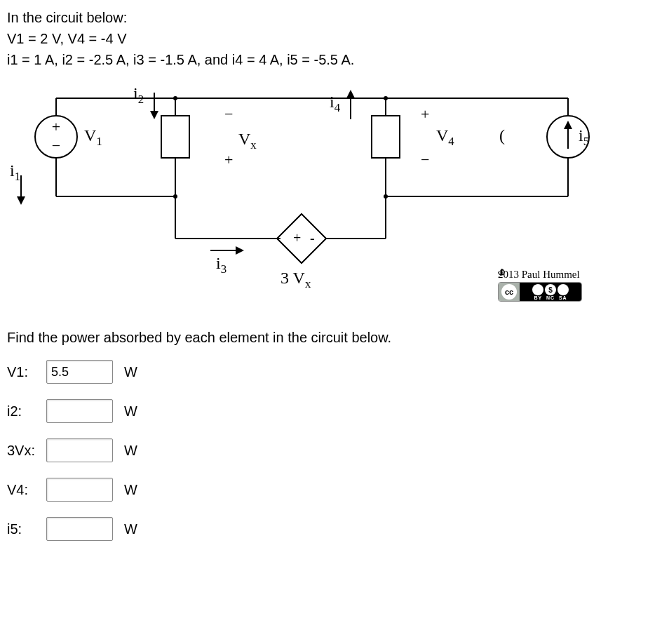  What do you see at coordinates (130, 372) in the screenshot?
I see `answer-unit-v1: W` at bounding box center [130, 372].